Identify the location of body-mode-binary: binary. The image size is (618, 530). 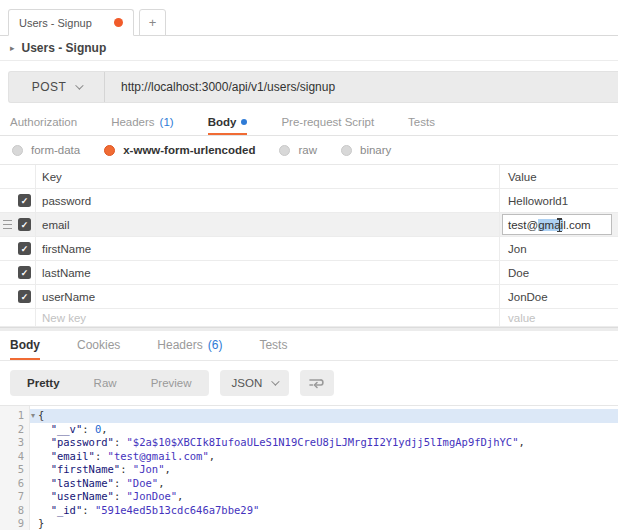
(366, 150).